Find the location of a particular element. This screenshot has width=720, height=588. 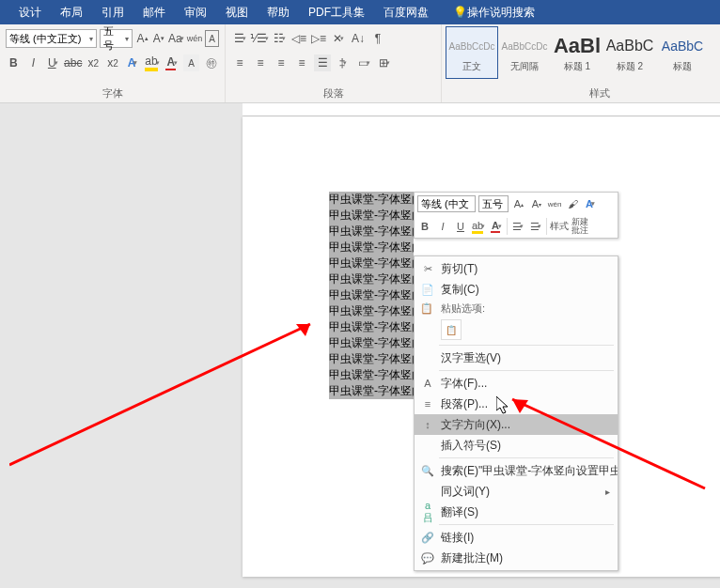

align-right-button: ≡ is located at coordinates (281, 63).